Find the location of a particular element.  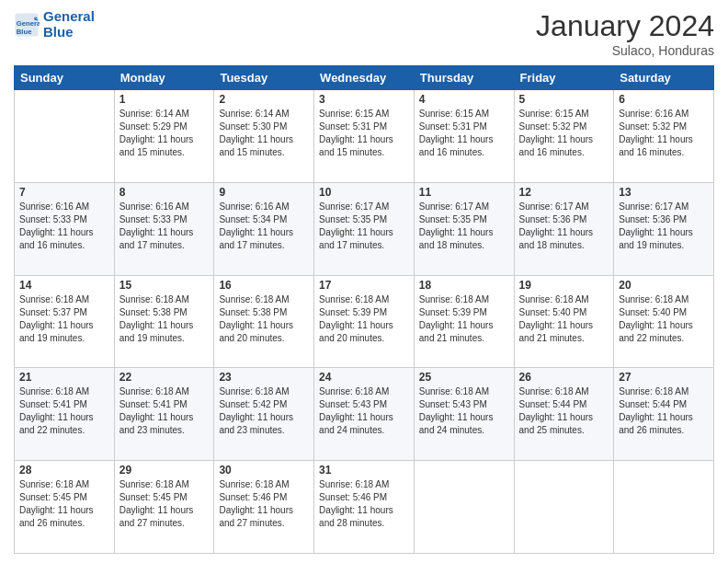

calendar-cell: 6Sunrise: 6:16 AM Sunset: 5:32 PM Daylig… is located at coordinates (664, 136).